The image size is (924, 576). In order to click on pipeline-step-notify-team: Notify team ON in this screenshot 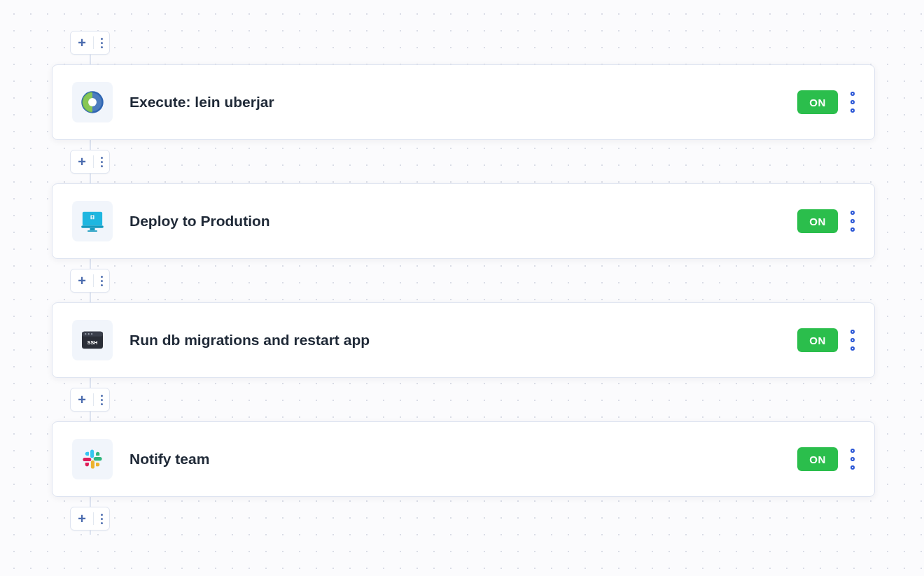, I will do `click(463, 459)`.